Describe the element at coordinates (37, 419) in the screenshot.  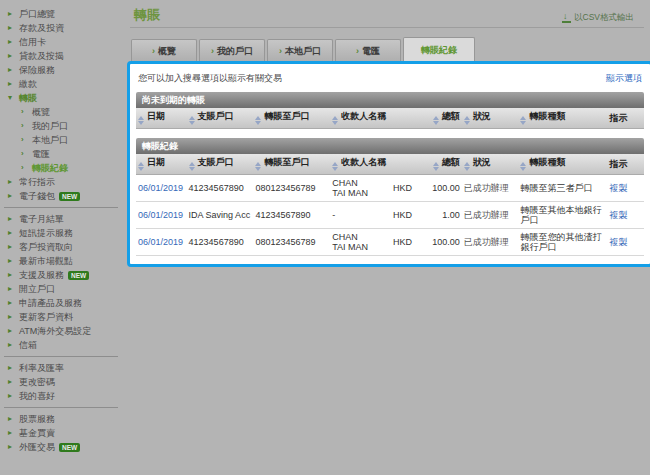
I see `sidebar-item-label: 股票服務` at that location.